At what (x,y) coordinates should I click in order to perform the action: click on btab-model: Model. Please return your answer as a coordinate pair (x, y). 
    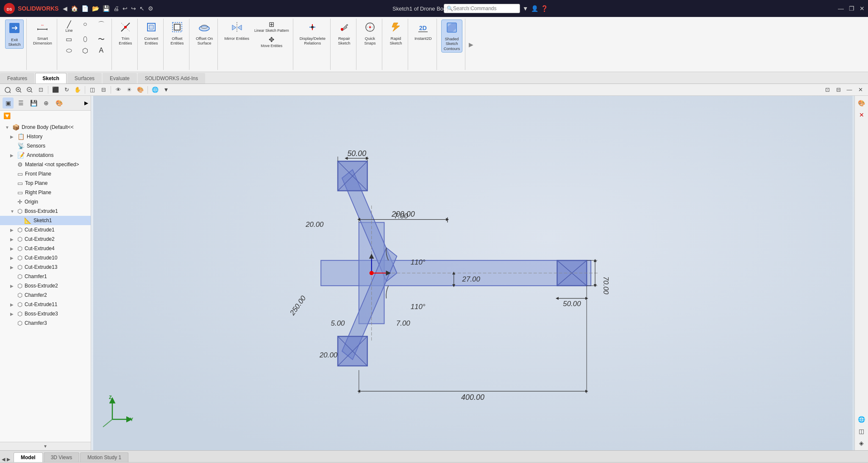
    Looking at the image, I should click on (28, 457).